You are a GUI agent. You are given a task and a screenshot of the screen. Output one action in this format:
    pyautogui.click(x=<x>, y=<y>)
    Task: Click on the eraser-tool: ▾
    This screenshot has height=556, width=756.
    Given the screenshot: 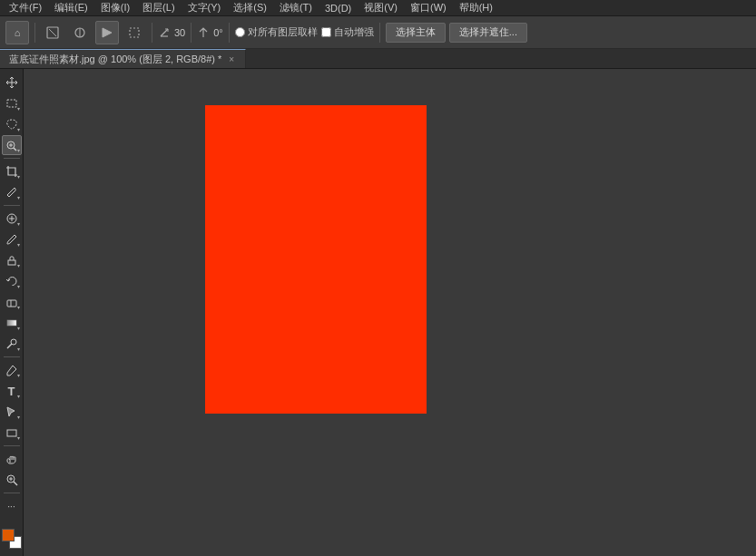 What is the action you would take?
    pyautogui.click(x=12, y=302)
    